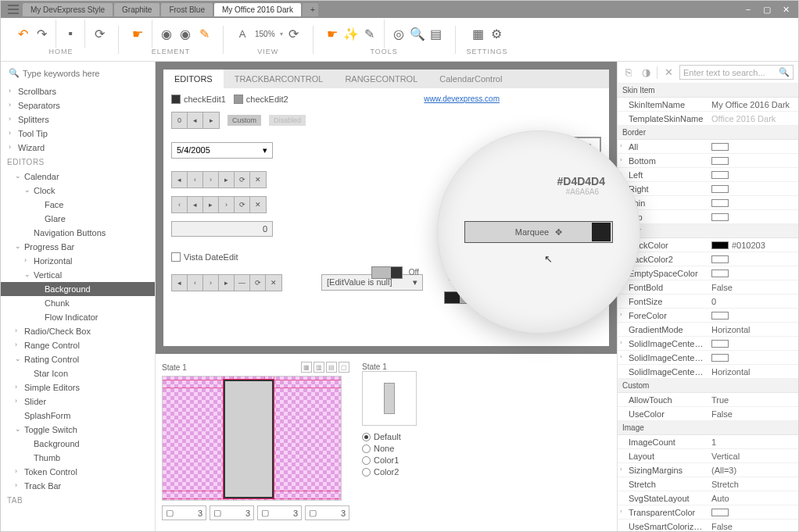 The image size is (799, 532). I want to click on vista-dateedit: Vista DateEdit, so click(205, 257).